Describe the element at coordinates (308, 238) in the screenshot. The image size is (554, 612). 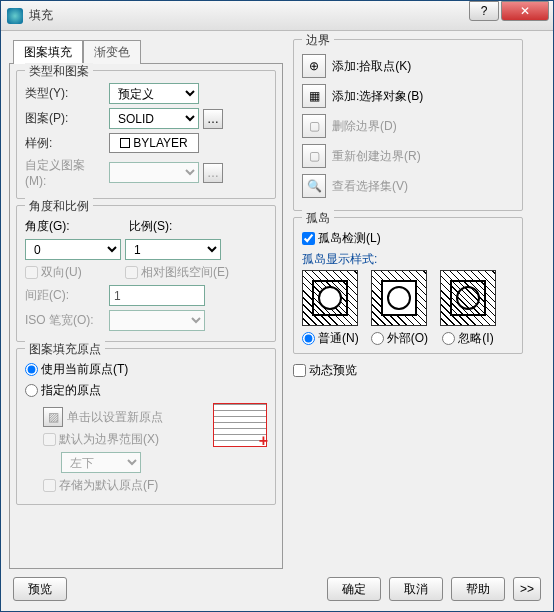
I see `island-detect-checkbox` at that location.